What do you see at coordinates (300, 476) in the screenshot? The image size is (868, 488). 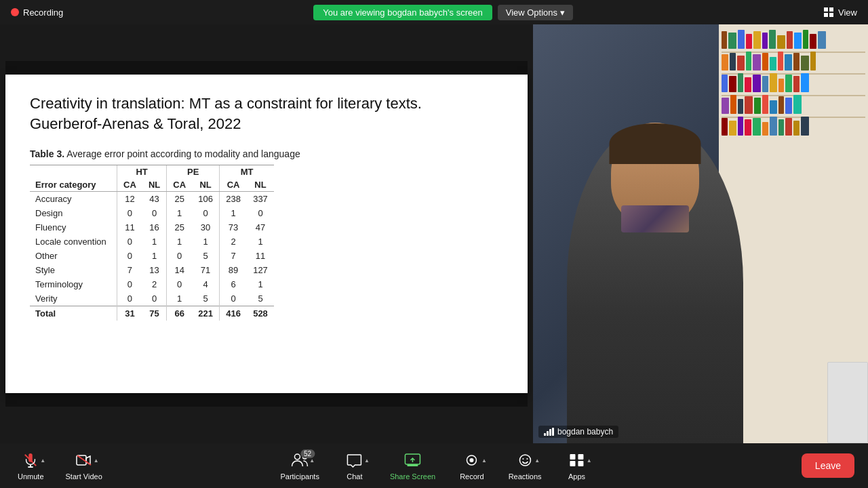 I see `participants-label: Participants` at bounding box center [300, 476].